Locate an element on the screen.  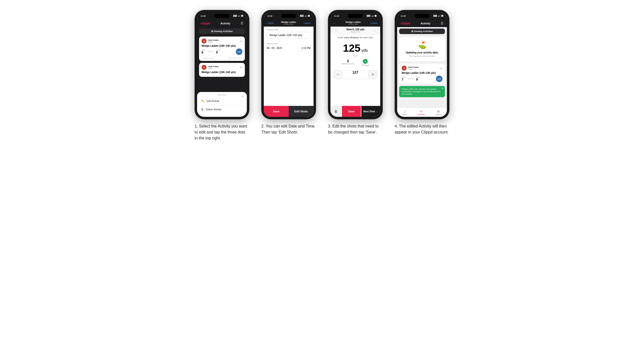
cancel-button-3: Cancel is located at coordinates (374, 23).